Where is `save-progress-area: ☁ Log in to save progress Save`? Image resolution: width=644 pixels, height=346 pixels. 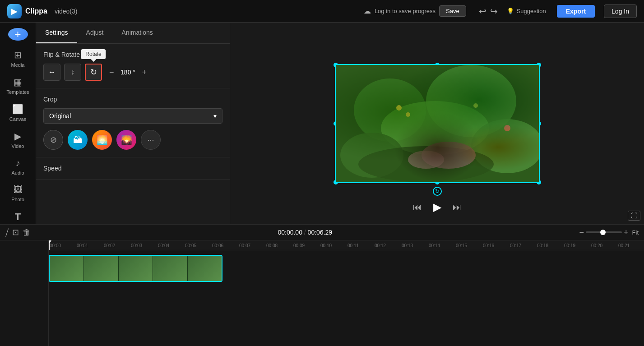 save-progress-area: ☁ Log in to save progress Save is located at coordinates (415, 11).